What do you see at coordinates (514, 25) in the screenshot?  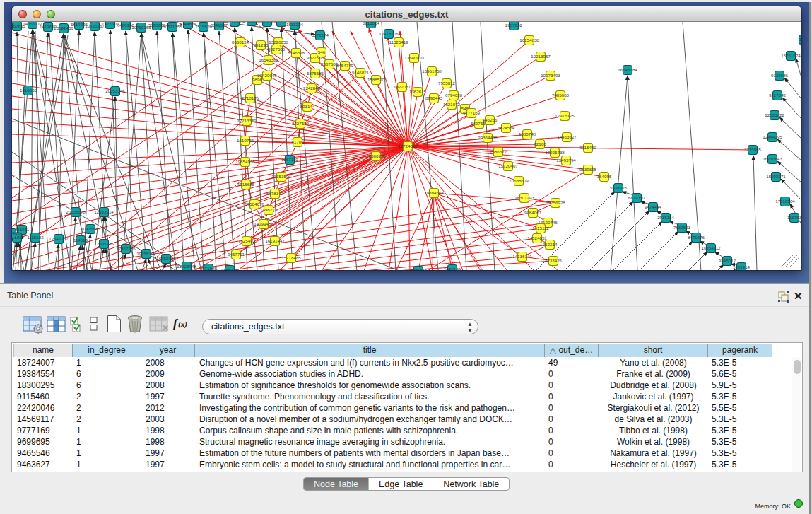 I see `svg-text: 2087662` at bounding box center [514, 25].